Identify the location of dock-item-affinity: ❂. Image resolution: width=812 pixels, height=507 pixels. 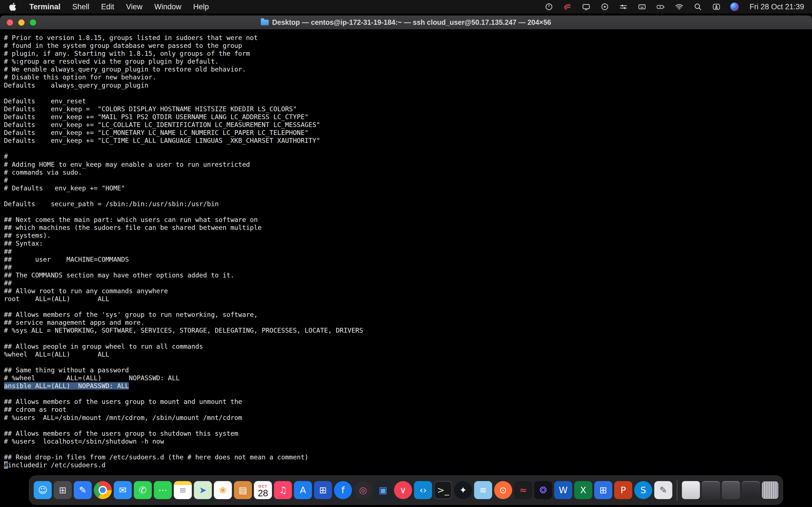
(543, 490).